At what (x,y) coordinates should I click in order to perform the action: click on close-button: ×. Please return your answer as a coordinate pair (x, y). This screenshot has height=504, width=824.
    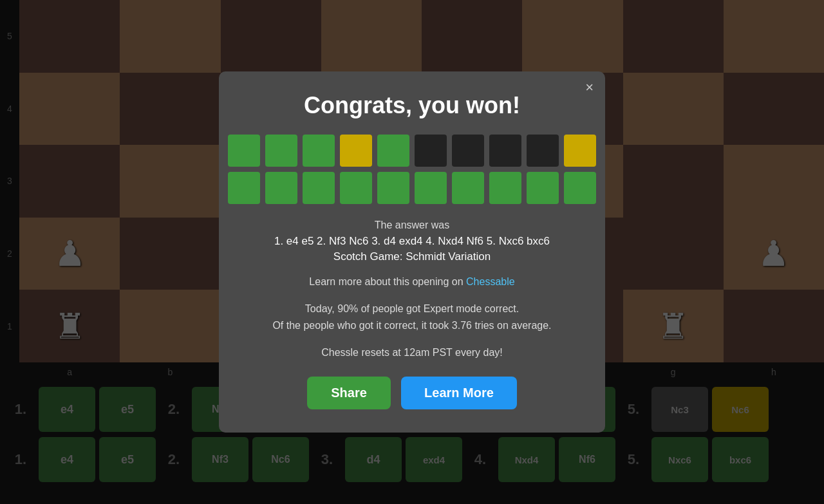
    Looking at the image, I should click on (590, 88).